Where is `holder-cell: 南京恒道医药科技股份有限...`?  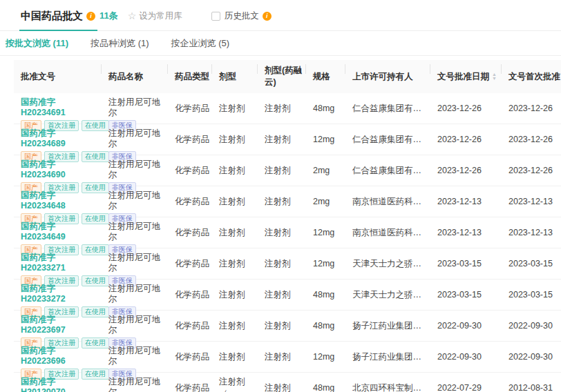 holder-cell: 南京恒道医药科技股份有限... is located at coordinates (388, 233).